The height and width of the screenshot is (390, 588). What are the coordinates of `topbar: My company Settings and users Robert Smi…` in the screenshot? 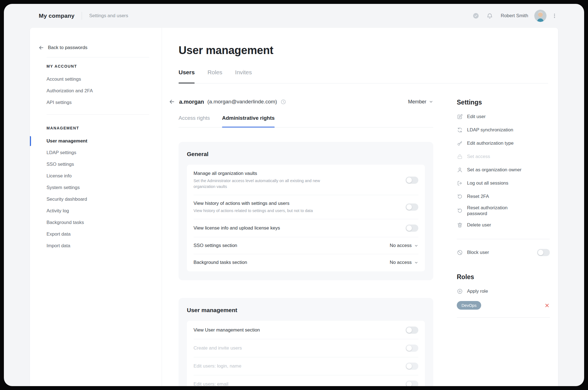 It's located at (294, 16).